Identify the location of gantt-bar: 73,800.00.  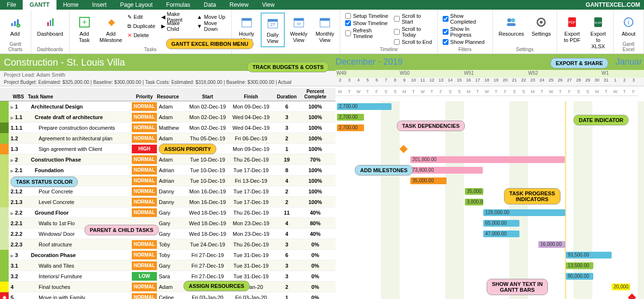
(447, 170).